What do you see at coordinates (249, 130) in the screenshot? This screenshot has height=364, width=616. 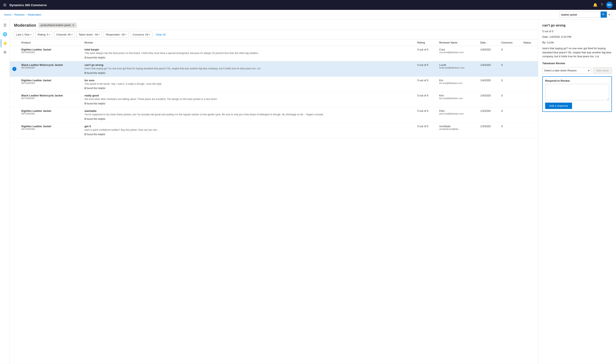 I see `row-review-cell: get it want a quick confidence builder? …` at bounding box center [249, 130].